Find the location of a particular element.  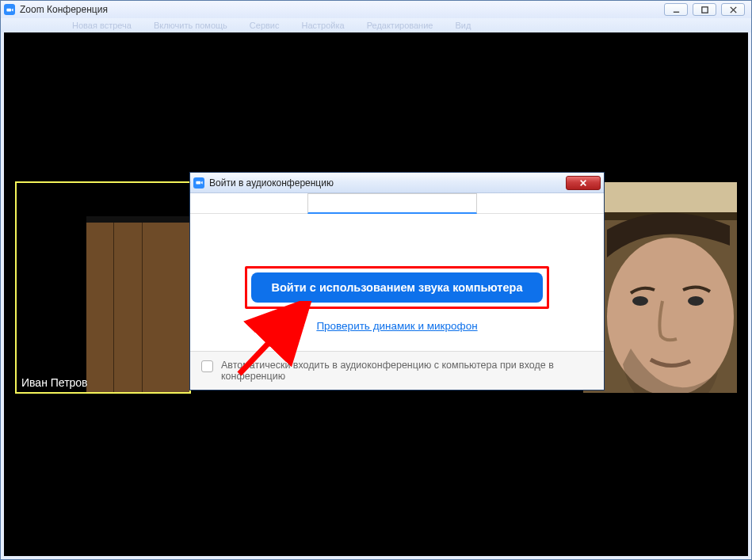

dialog-body: Войти с использованием звука компьютера … is located at coordinates (397, 282).